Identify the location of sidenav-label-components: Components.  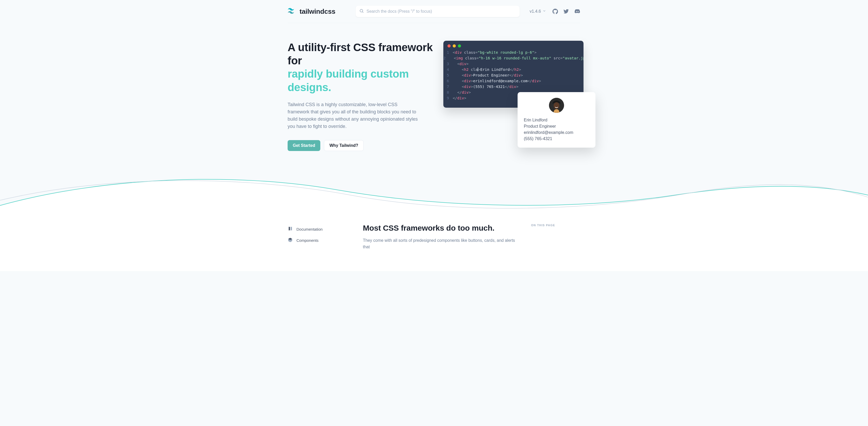
(307, 240).